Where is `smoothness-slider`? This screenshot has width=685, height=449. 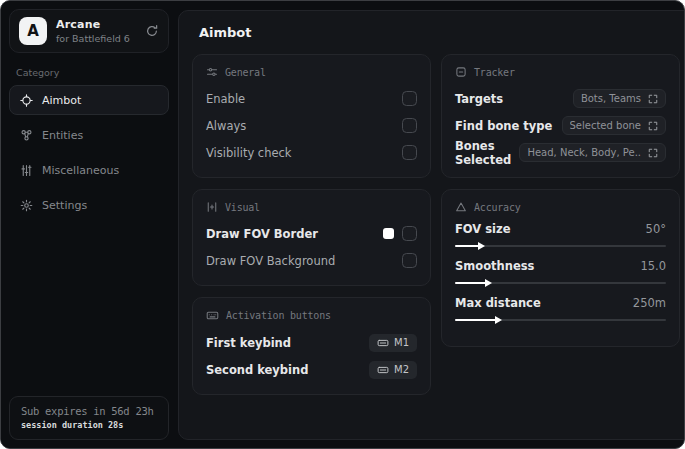
smoothness-slider is located at coordinates (560, 283).